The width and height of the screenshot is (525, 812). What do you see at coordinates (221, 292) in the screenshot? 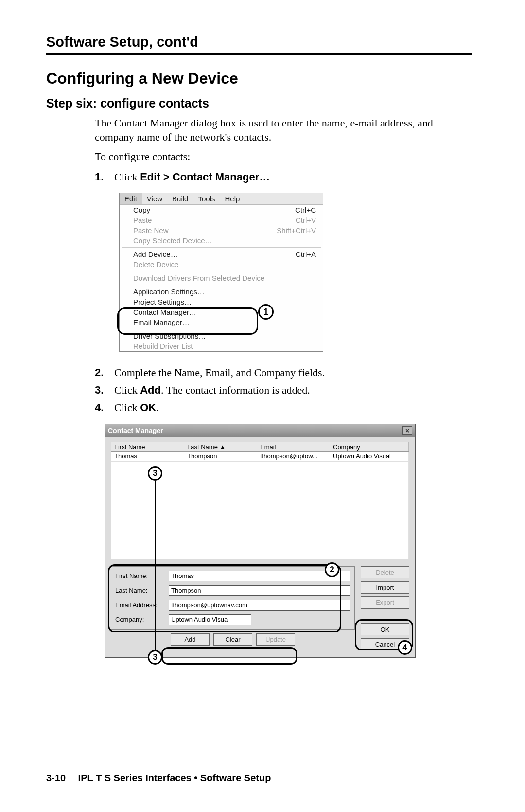
I see `menu-item-app-settings: Application Settings…` at bounding box center [221, 292].